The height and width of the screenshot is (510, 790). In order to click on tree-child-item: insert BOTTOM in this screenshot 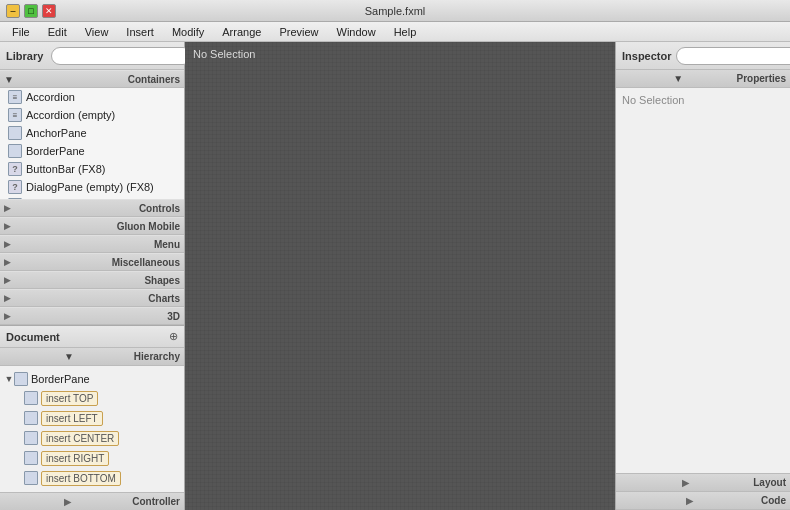, I will do `click(92, 478)`.